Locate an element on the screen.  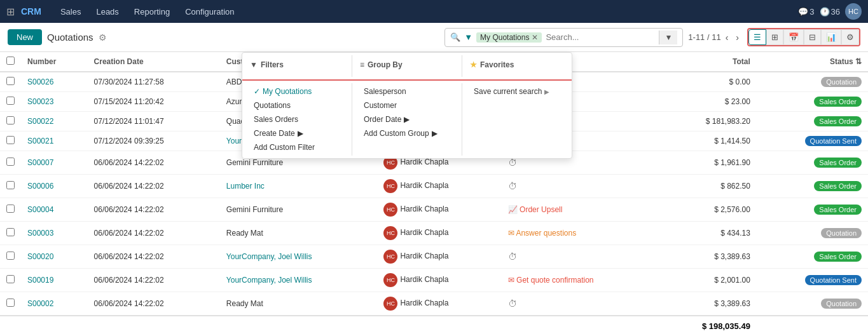
activity-answer: ✉ Answer questions is located at coordinates (542, 233).